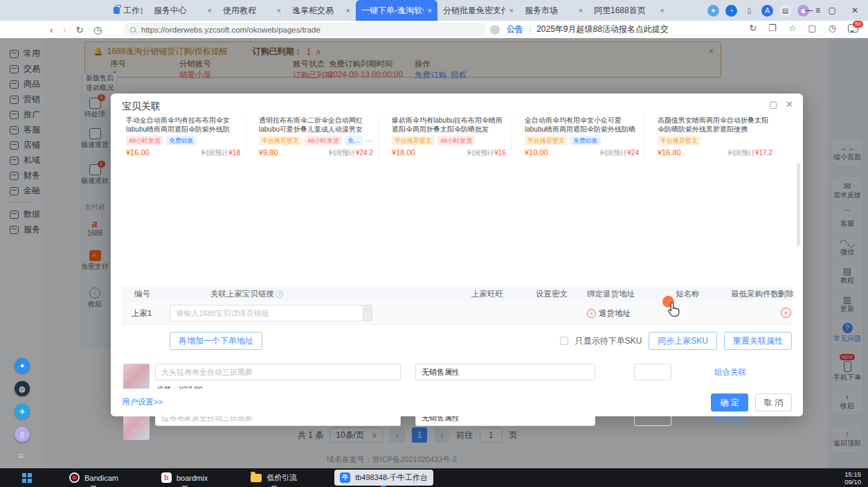 The width and height of the screenshot is (868, 487). I want to click on confirm-button: 确 定, so click(730, 402).